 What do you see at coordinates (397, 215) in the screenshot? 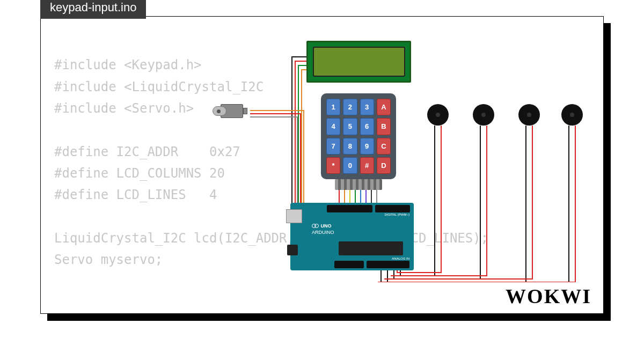
I see `digital-label: DIGITAL (PWM~)` at bounding box center [397, 215].